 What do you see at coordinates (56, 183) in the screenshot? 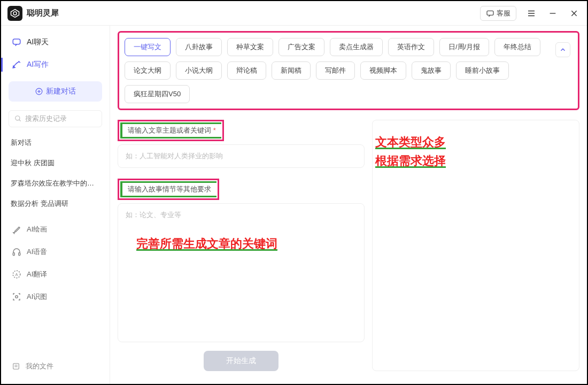
I see `history-item: 罗森塔尔效应在教学中的重要...` at bounding box center [56, 183].